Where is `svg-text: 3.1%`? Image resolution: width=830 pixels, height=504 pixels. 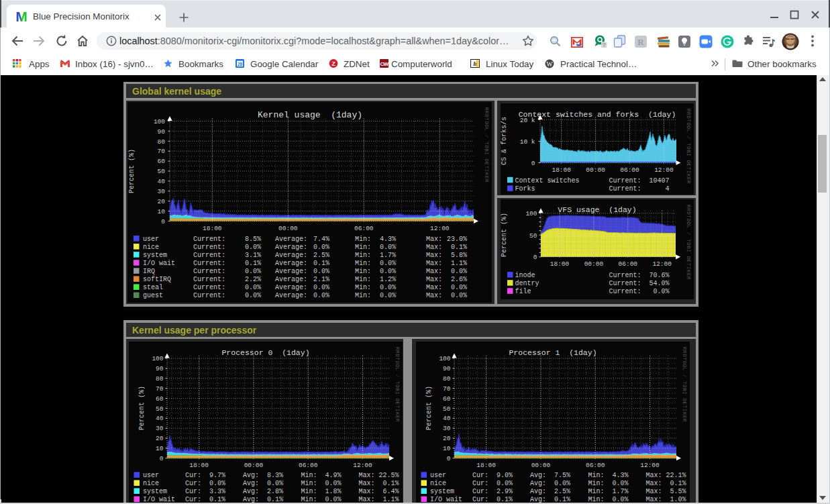
svg-text: 3.1% is located at coordinates (253, 255).